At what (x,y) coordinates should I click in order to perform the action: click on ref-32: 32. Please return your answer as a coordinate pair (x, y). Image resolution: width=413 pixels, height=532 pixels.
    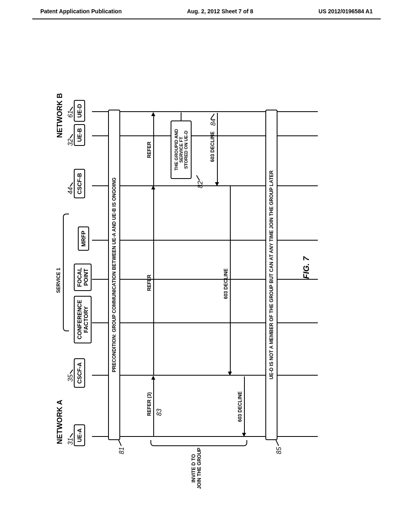
    Looking at the image, I should click on (71, 142).